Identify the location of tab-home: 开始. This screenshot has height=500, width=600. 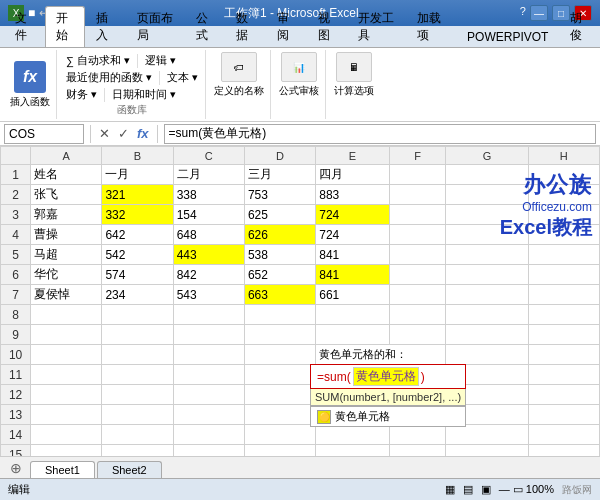
(66, 26).